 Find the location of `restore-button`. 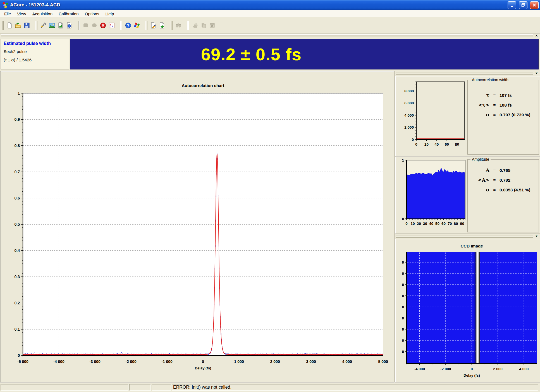

restore-button is located at coordinates (523, 5).